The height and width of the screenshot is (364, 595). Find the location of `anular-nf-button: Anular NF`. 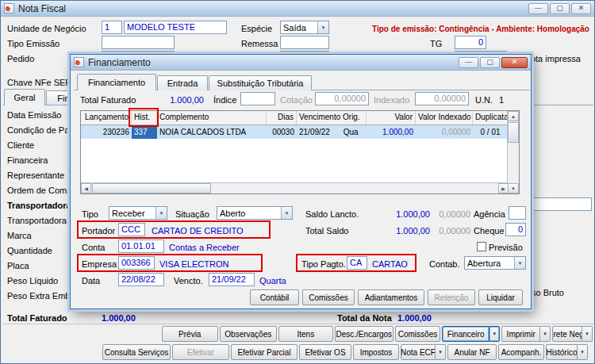

anular-nf-button: Anular NF is located at coordinates (472, 352).